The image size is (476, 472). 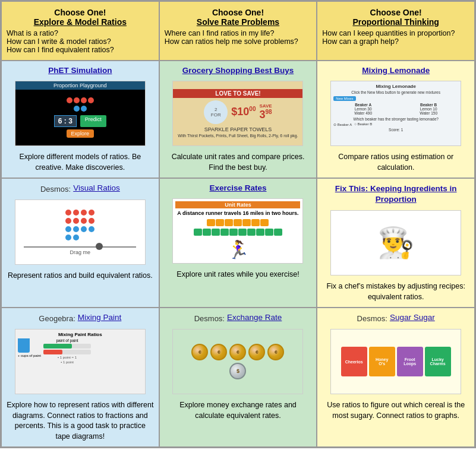 What do you see at coordinates (80, 117) in the screenshot?
I see `phet-content: 6 : 3 Predict Explore` at bounding box center [80, 117].